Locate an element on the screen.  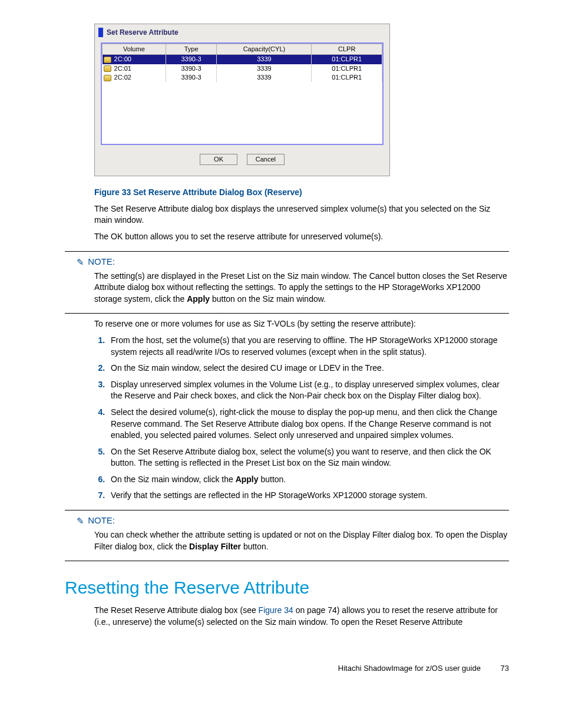
table-row: 2C:023390-3333901:CLPR1 is located at coordinates (243, 78).